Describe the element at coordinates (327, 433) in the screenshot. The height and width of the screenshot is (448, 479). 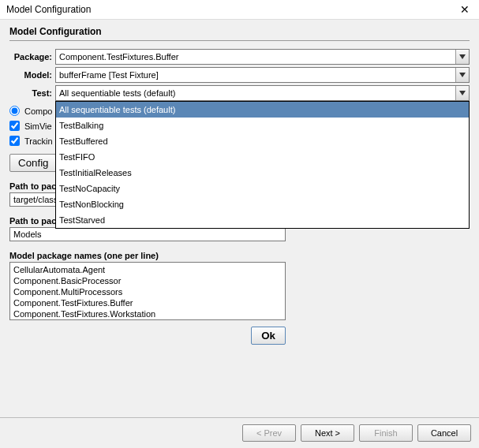
I see `next-button: Next >` at that location.